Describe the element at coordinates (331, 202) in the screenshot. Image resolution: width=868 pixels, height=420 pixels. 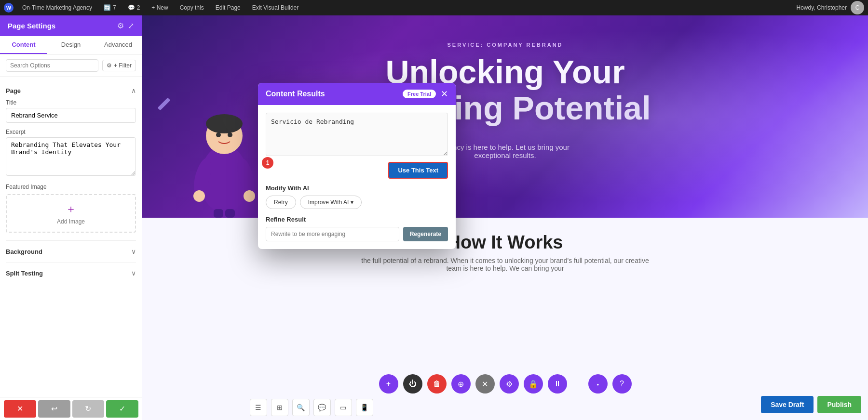
I see `improve-button: Improve With AI ▾` at that location.